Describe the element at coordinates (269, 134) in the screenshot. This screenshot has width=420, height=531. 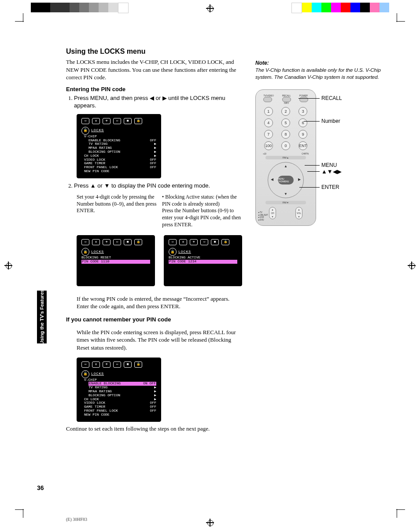
I see `number-button-7: 7` at that location.